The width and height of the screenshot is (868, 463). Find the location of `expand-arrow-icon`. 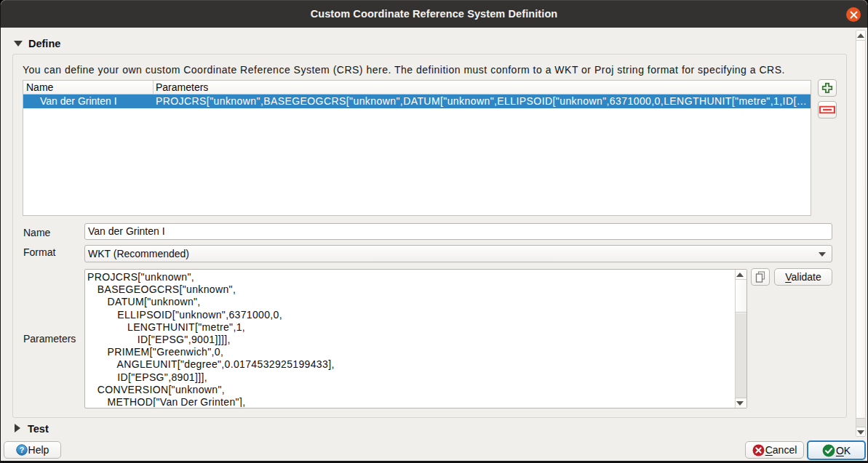

expand-arrow-icon is located at coordinates (17, 428).